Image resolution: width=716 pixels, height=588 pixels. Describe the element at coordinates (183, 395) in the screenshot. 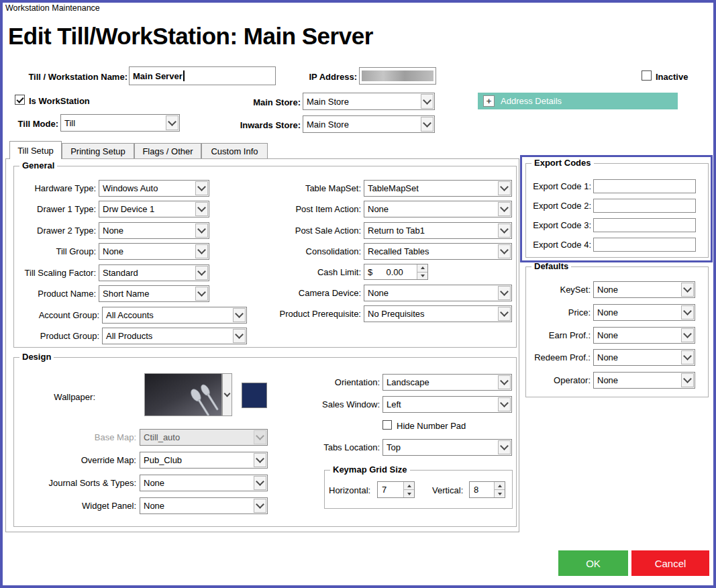

I see `wallpaper-preview-image` at that location.